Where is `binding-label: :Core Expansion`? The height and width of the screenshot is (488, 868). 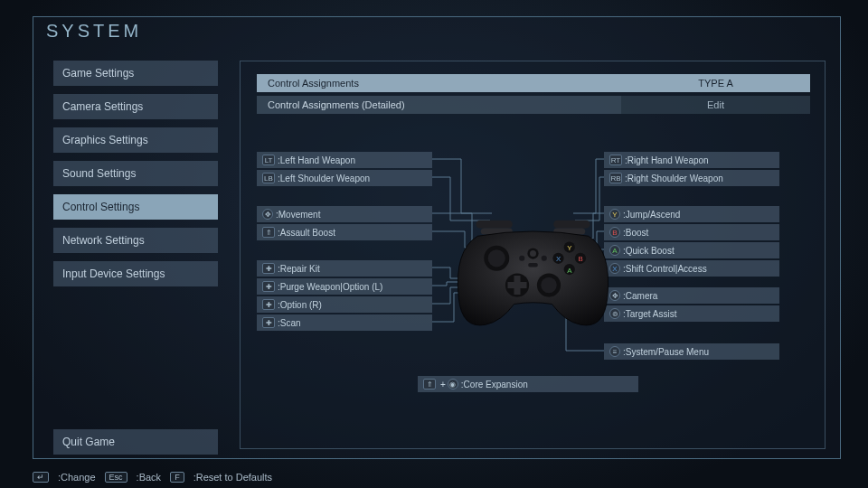
binding-label: :Core Expansion is located at coordinates (495, 385).